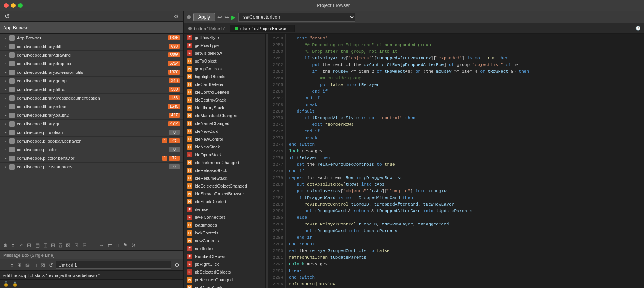 This screenshot has width=644, height=288. Describe the element at coordinates (113, 265) in the screenshot. I see `message-input` at that location.